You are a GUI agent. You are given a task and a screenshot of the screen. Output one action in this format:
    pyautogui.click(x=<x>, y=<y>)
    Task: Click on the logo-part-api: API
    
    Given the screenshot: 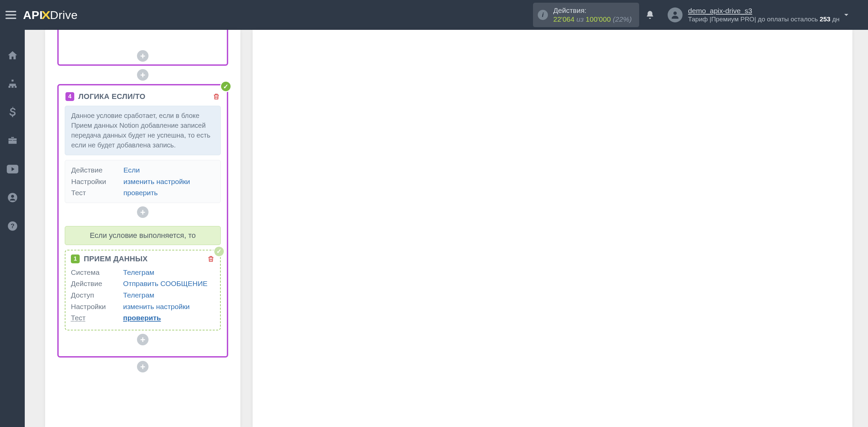 What is the action you would take?
    pyautogui.click(x=33, y=15)
    